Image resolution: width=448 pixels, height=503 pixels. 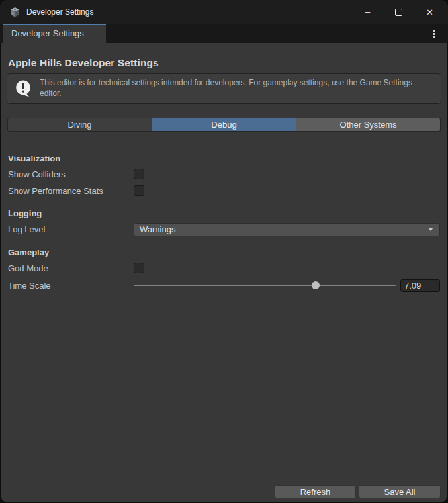 What do you see at coordinates (420, 286) in the screenshot?
I see `time-scale-value-field: 7.09` at bounding box center [420, 286].